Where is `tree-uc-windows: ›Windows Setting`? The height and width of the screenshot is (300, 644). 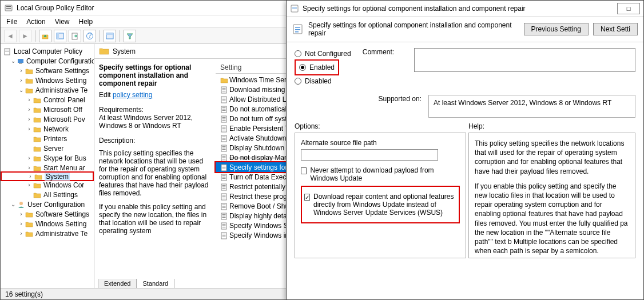
tree-uc-windows: ›Windows Setting is located at coordinates (47, 224).